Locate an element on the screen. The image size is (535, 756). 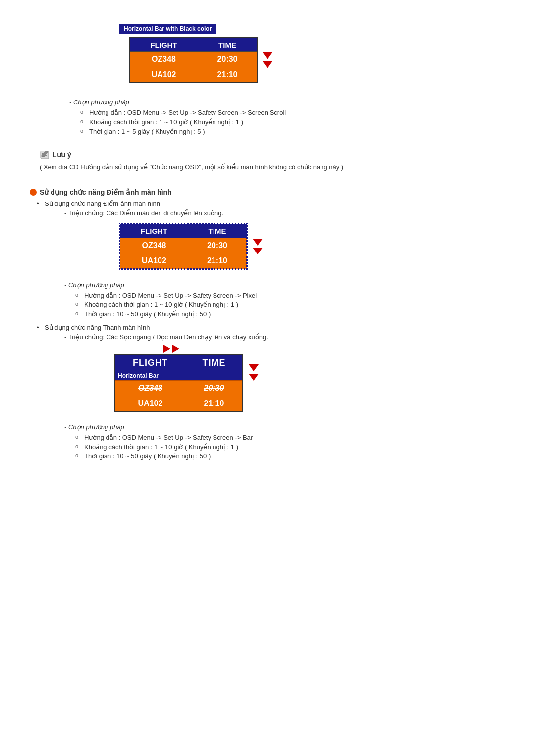
flight-table-1: FLIGHT TIME OZ348 20:30 UA102 21:10 is located at coordinates (193, 60).